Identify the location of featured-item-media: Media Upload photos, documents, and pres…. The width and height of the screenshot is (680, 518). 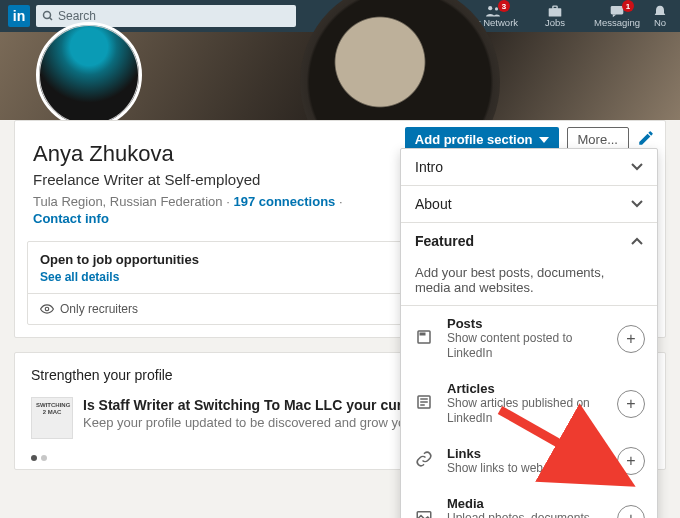
(529, 502).